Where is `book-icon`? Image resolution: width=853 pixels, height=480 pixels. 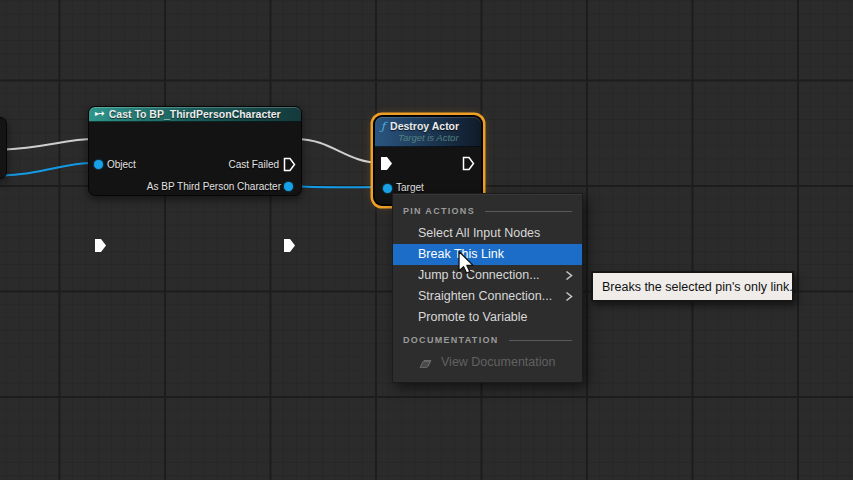 book-icon is located at coordinates (426, 363).